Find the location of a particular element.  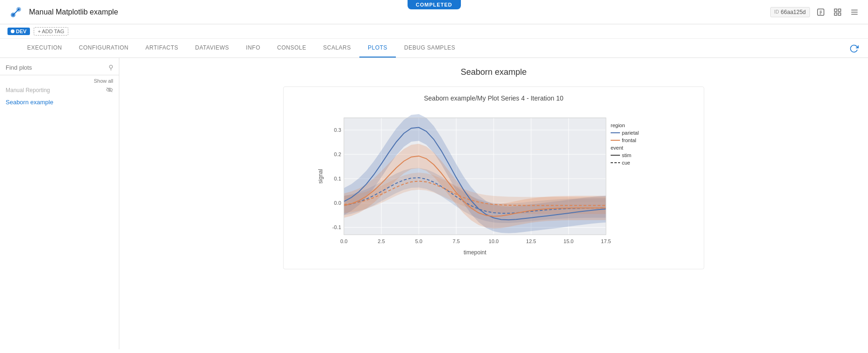

sidebar-item-seaborn: Seaborn example is located at coordinates (59, 102).